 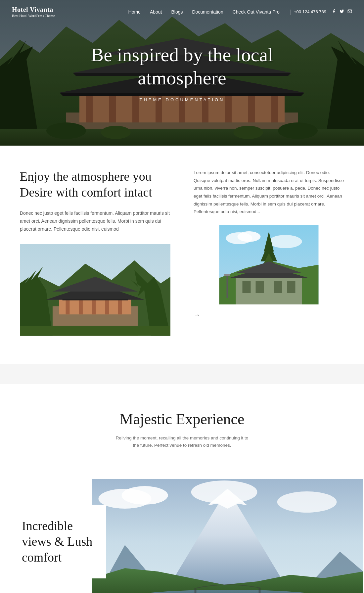 What do you see at coordinates (256, 12) in the screenshot?
I see `nav-checkout: Check Out Vivanta Pro` at bounding box center [256, 12].